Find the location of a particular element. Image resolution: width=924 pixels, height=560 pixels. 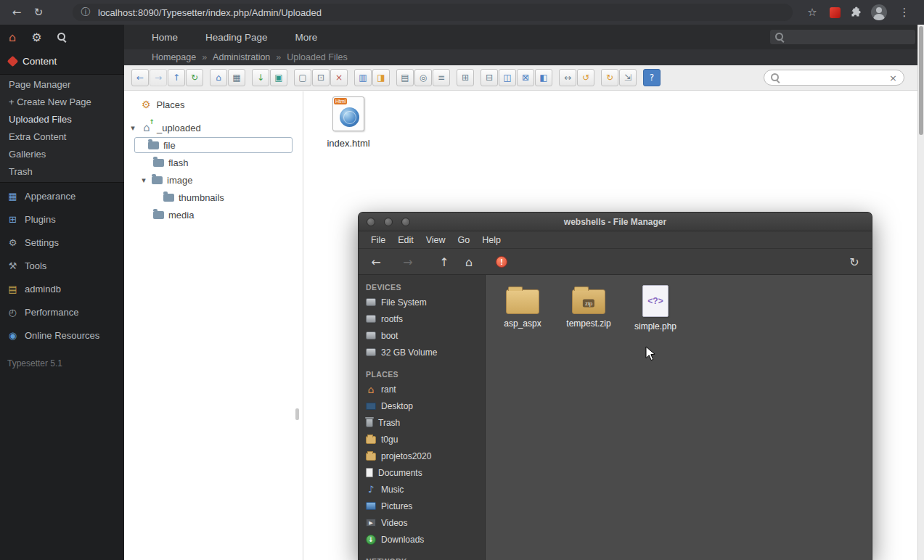

menu-view: View is located at coordinates (436, 240).